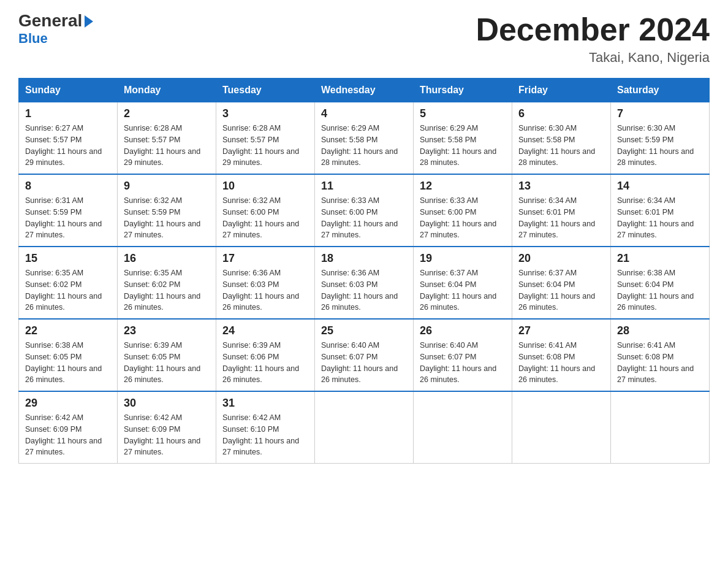  I want to click on calendar-cell: 14 Sunrise: 6:34 AMSunset: 6:01 PMDaylig…, so click(661, 210).